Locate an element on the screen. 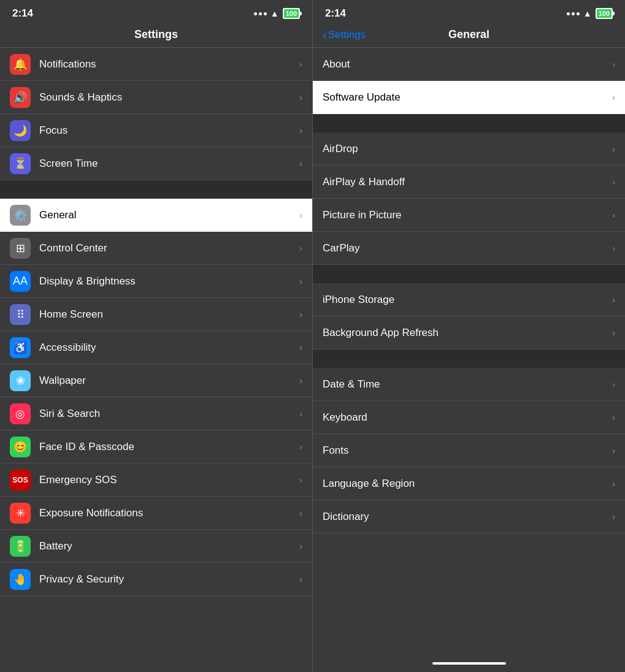 This screenshot has width=625, height=672. settings-item-faceid: 😊Face ID & Passcode› is located at coordinates (156, 447).